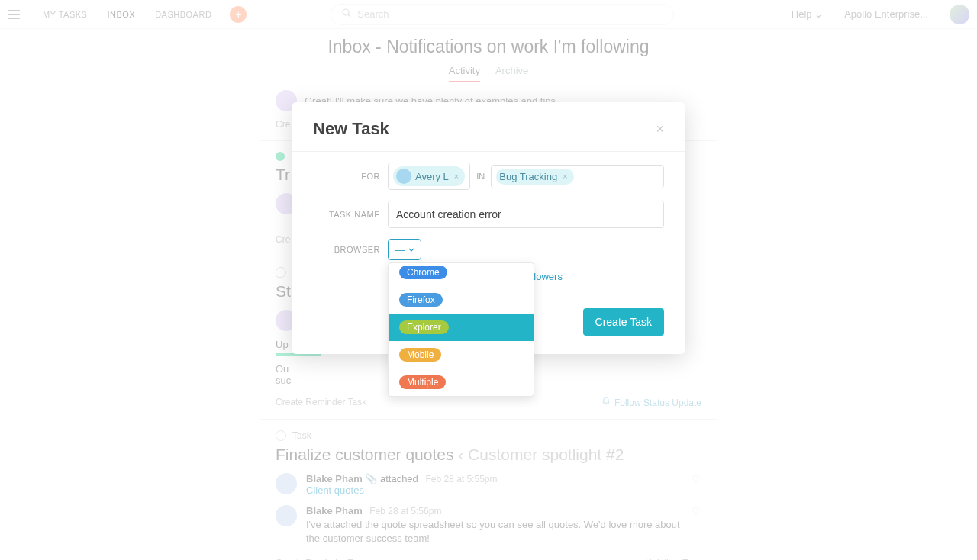 The image size is (977, 560). What do you see at coordinates (411, 250) in the screenshot?
I see `chevron-down-icon` at bounding box center [411, 250].